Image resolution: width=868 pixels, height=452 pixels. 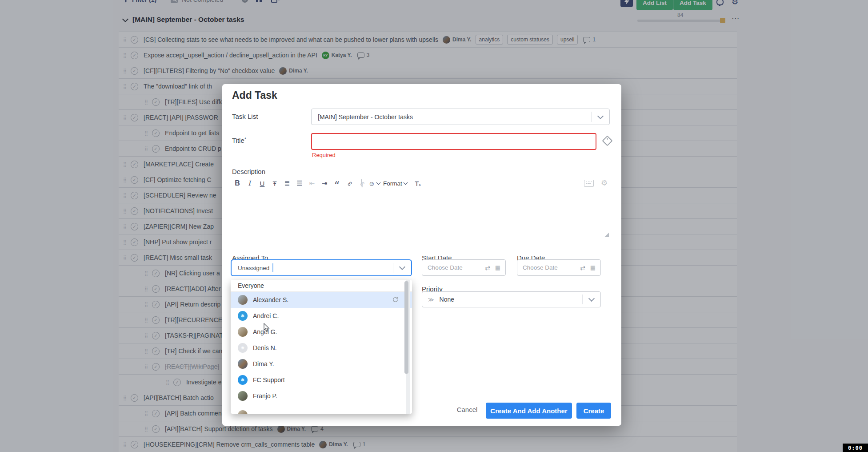 I want to click on modal-title: Add Task, so click(x=255, y=95).